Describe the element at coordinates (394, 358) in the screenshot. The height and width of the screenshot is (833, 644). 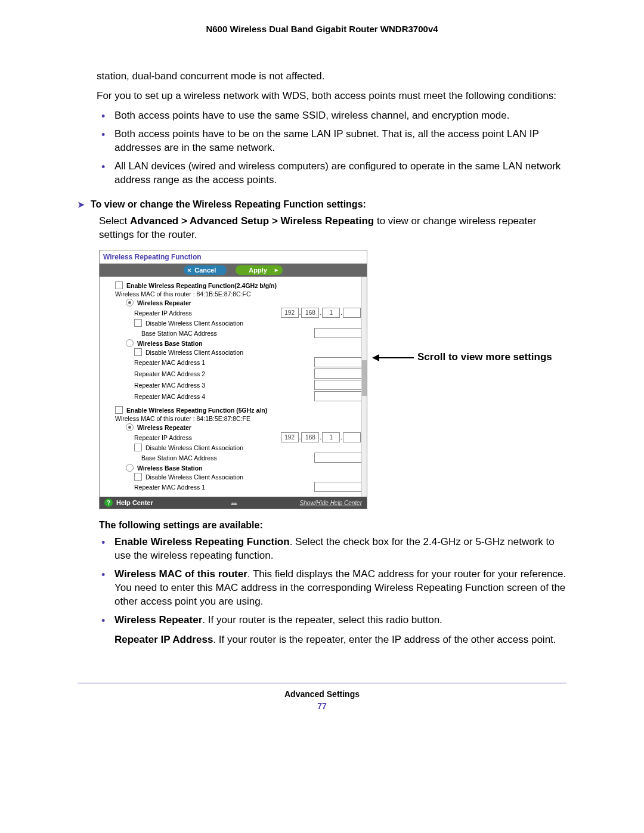
I see `arrow-left-icon` at that location.